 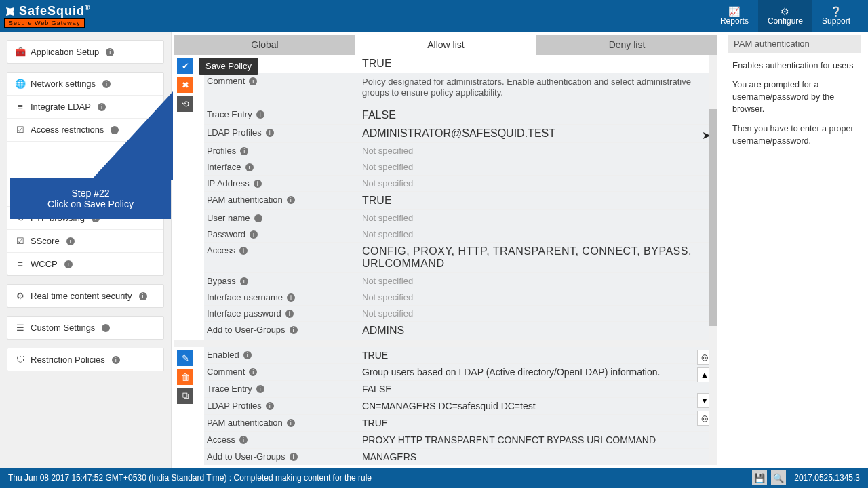 What do you see at coordinates (537, 201) in the screenshot?
I see `pam-value: TRUE` at bounding box center [537, 201].